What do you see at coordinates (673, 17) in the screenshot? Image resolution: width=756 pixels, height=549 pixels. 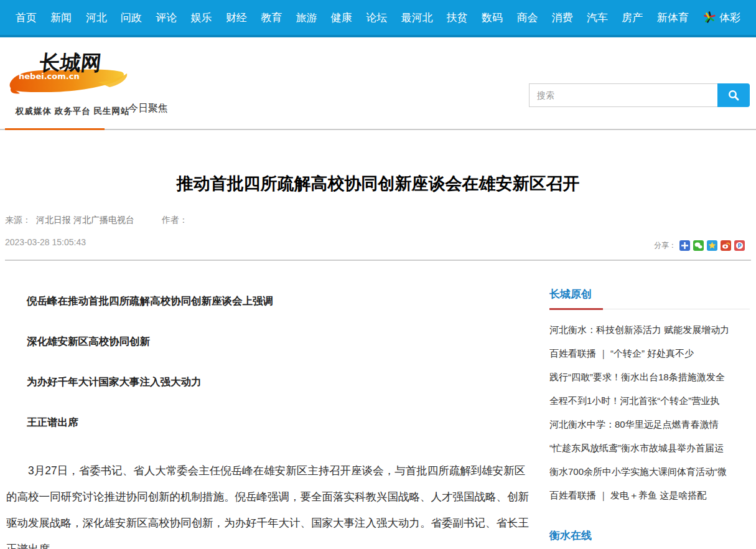 I see `nav-item-newsports: 新体育` at bounding box center [673, 17].